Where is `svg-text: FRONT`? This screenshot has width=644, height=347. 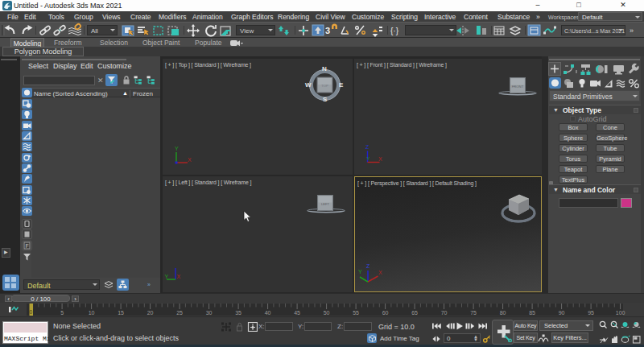 svg-text: FRONT is located at coordinates (518, 87).